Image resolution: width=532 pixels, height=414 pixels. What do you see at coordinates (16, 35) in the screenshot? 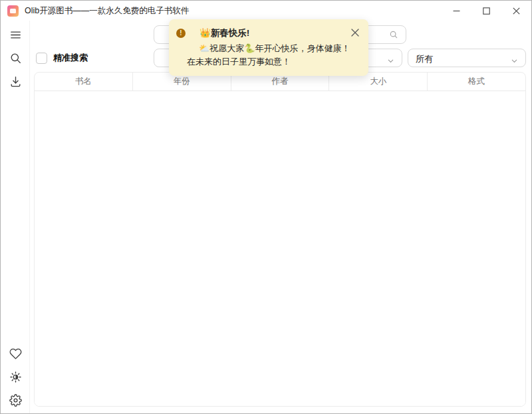
I see `menu-icon` at bounding box center [16, 35].